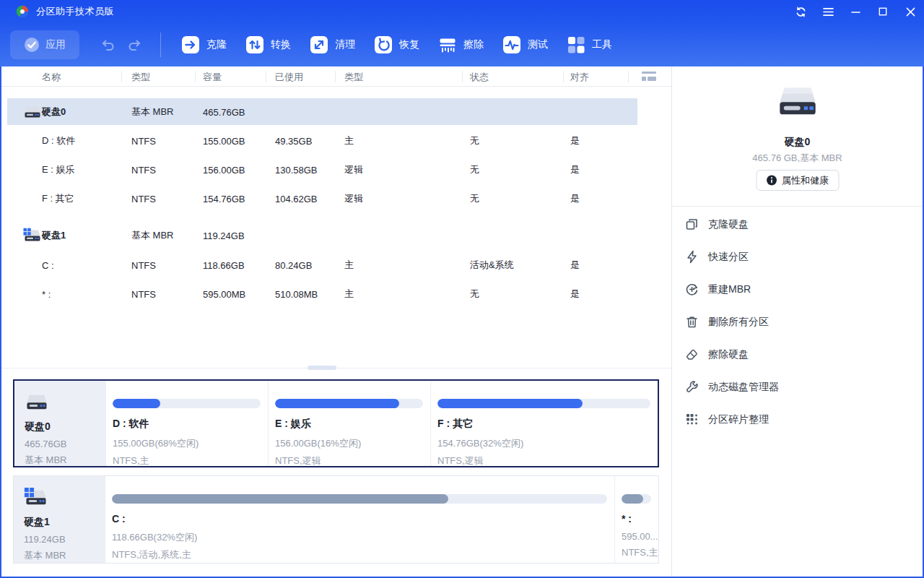 Image resolution: width=924 pixels, height=578 pixels. What do you see at coordinates (461, 45) in the screenshot?
I see `toolbar-button-erase: 擦除` at bounding box center [461, 45].